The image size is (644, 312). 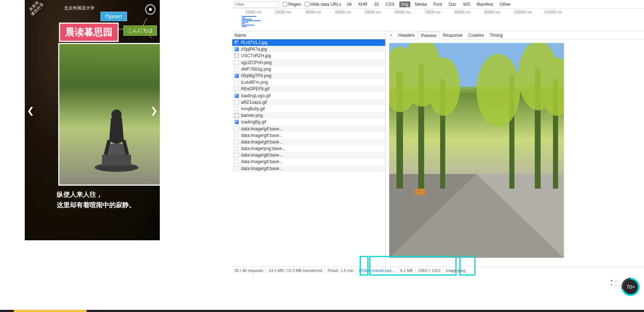 What do you see at coordinates (505, 4) in the screenshot?
I see `type-filter-other: Other` at bounding box center [505, 4].